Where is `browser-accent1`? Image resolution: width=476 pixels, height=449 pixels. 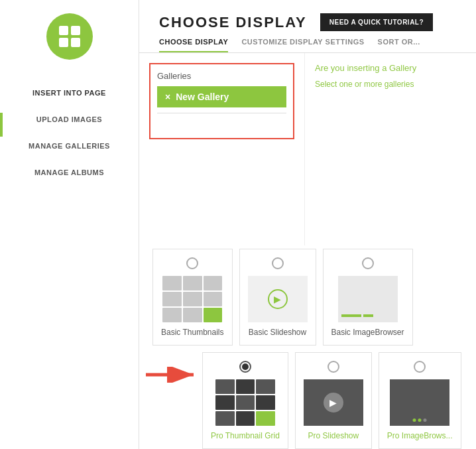 browser-accent1 is located at coordinates (351, 316).